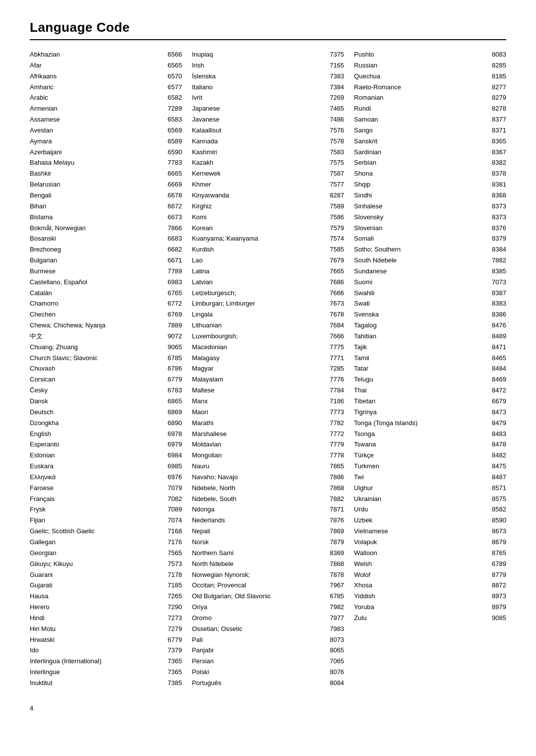  What do you see at coordinates (175, 607) in the screenshot?
I see `language-code: 7290` at bounding box center [175, 607].